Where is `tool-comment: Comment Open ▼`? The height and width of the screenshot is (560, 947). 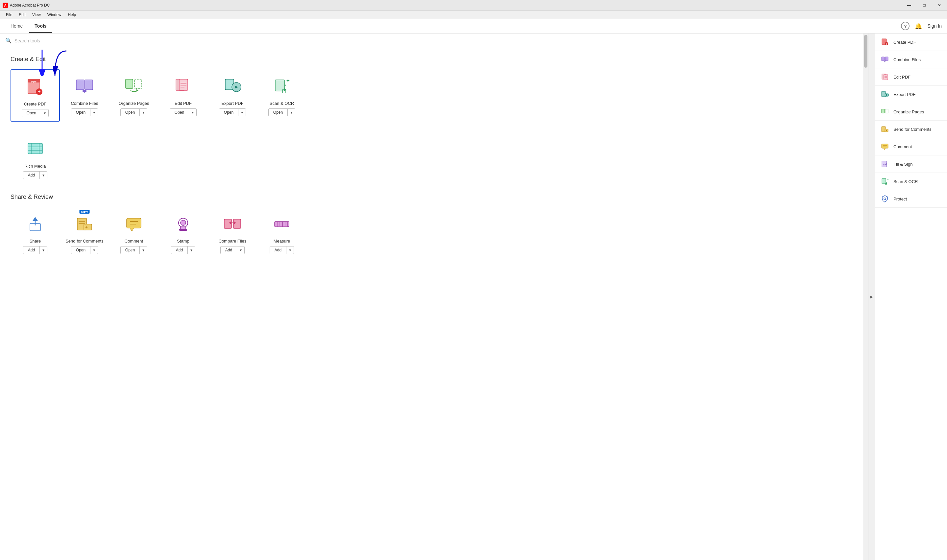 tool-comment: Comment Open ▼ is located at coordinates (134, 232).